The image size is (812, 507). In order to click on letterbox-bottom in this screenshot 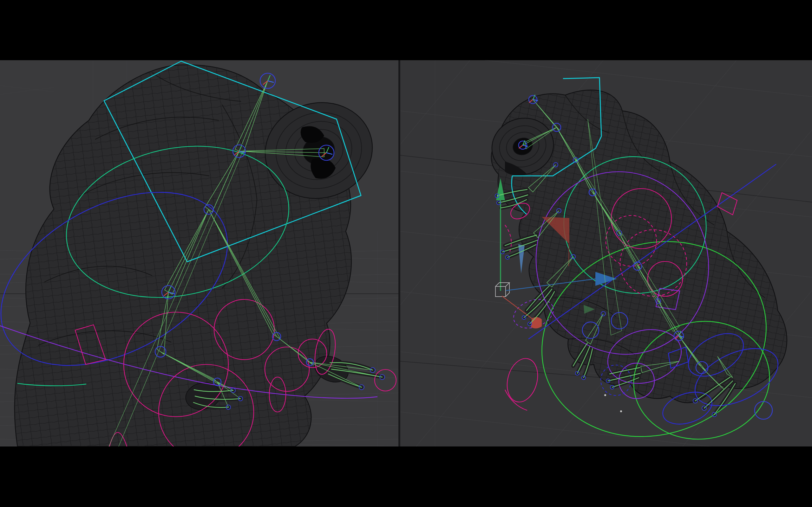, I will do `click(406, 477)`.